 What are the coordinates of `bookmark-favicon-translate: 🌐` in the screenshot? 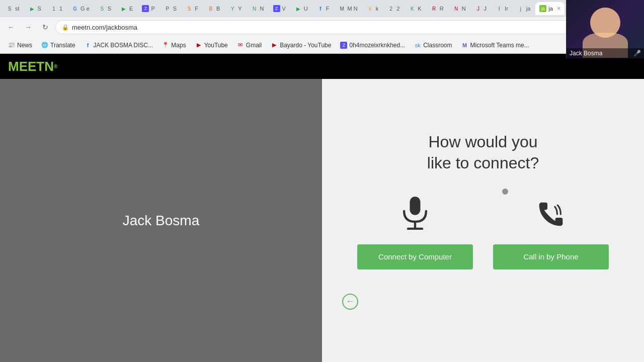 It's located at (45, 45).